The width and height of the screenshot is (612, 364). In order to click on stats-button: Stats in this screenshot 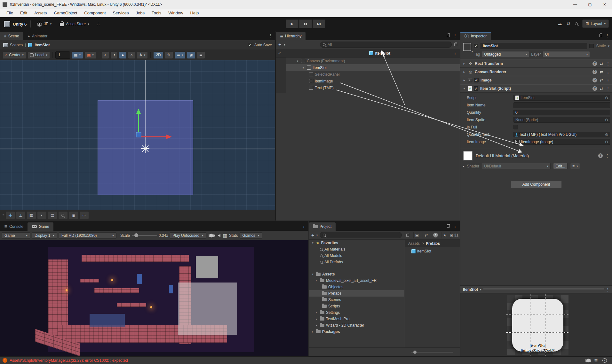, I will do `click(234, 236)`.